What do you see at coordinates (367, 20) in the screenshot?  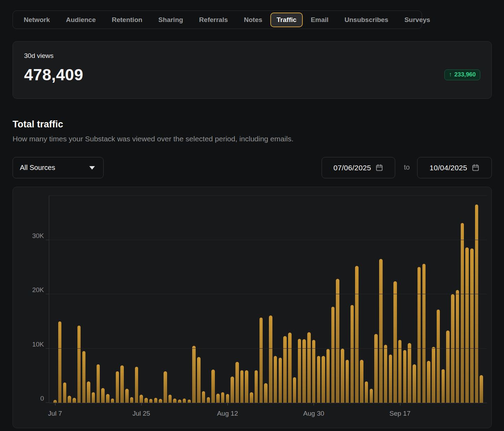 I see `tab-unsubscribes: Unsubscribes` at bounding box center [367, 20].